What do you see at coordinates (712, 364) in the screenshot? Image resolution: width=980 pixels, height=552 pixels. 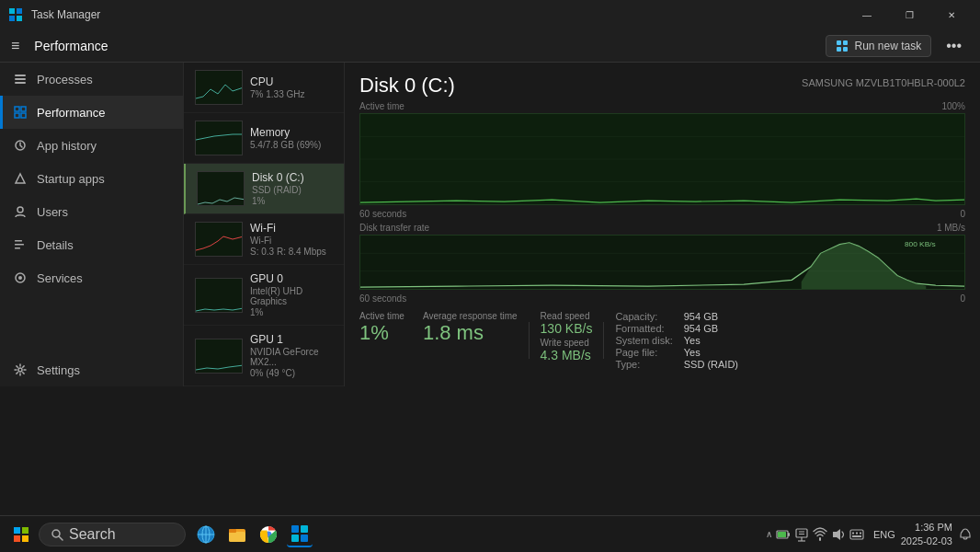 I see `type-value: SSD (RAID)` at bounding box center [712, 364].